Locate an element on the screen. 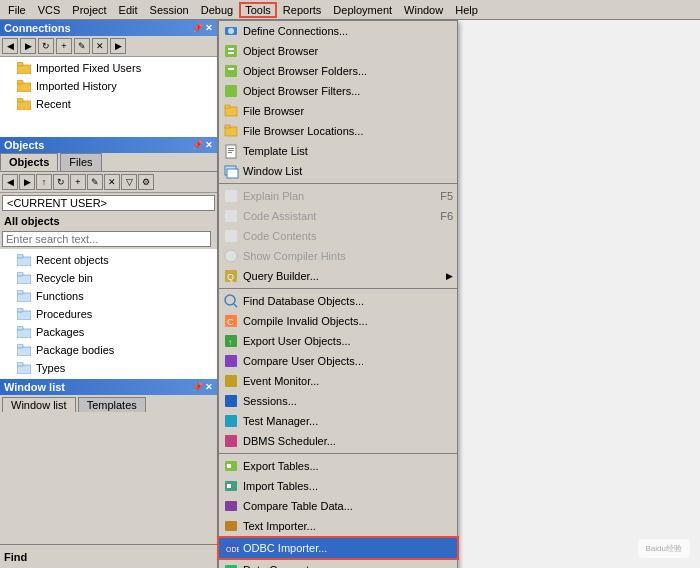  compile-invalid-label: Compile Invalid Objects... is located at coordinates (306, 321).